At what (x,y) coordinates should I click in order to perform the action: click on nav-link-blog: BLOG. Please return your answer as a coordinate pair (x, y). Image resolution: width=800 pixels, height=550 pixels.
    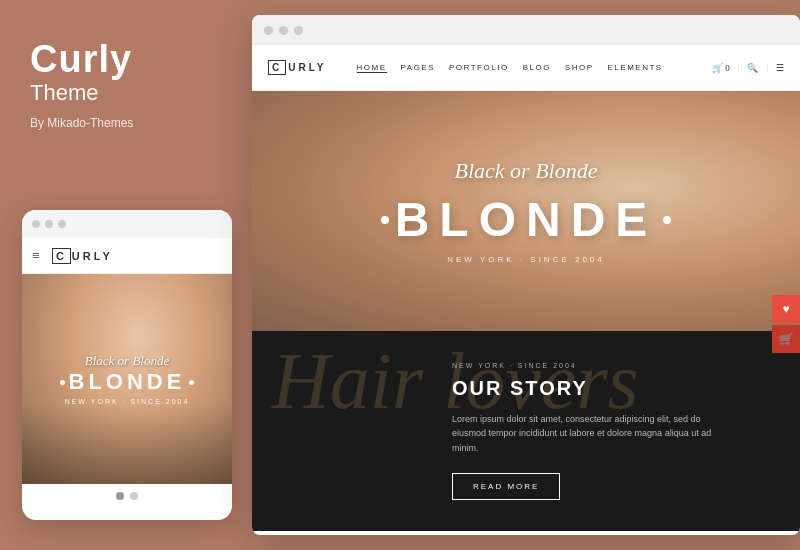
    Looking at the image, I should click on (537, 68).